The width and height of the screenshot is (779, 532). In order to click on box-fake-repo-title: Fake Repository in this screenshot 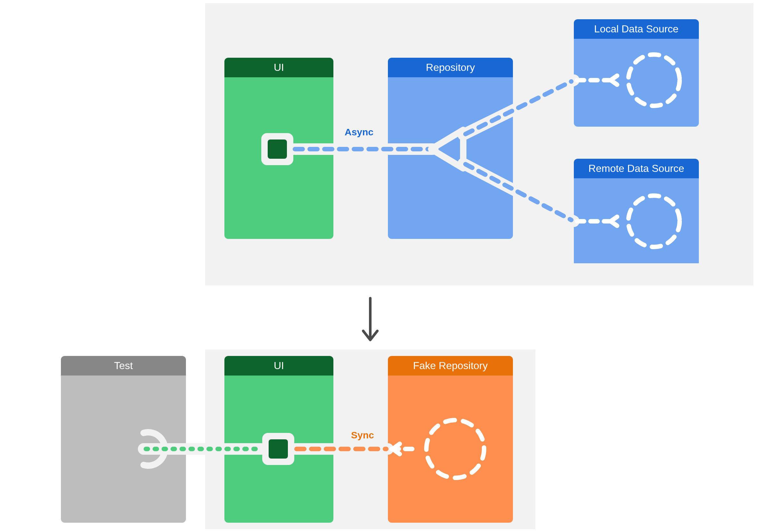, I will do `click(451, 366)`.